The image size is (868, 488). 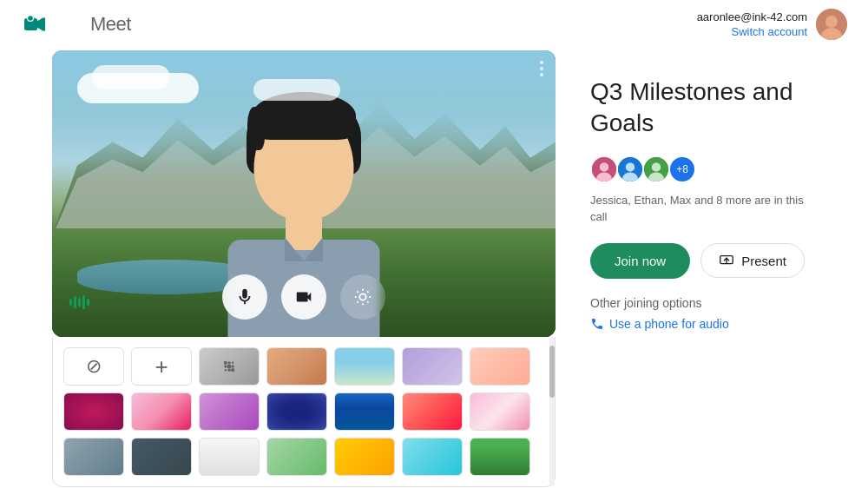 What do you see at coordinates (304, 249) in the screenshot?
I see `shirt-collar` at bounding box center [304, 249].